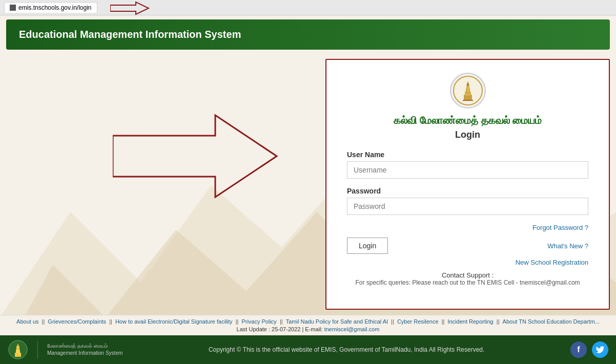  What do you see at coordinates (467, 135) in the screenshot?
I see `login-heading: Login` at bounding box center [467, 135].